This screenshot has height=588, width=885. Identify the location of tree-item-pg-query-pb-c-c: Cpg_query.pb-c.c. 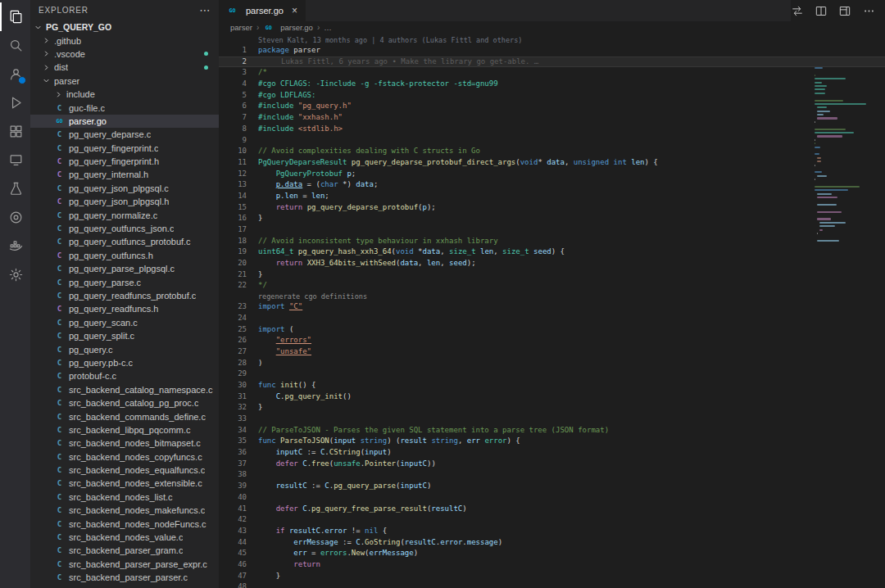
(125, 363).